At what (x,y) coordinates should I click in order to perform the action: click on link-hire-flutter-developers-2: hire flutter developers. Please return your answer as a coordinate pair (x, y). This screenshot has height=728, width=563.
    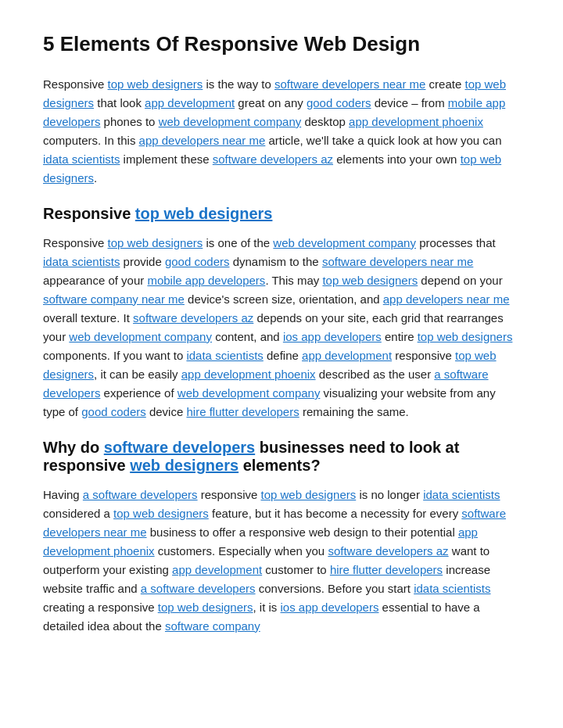
    Looking at the image, I should click on (386, 569).